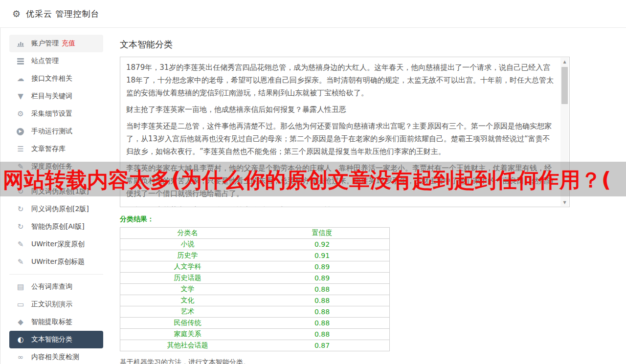 The width and height of the screenshot is (626, 364). Describe the element at coordinates (56, 114) in the screenshot. I see `sidebar-item-collection-settings: ⚙ 采集细节设置` at that location.